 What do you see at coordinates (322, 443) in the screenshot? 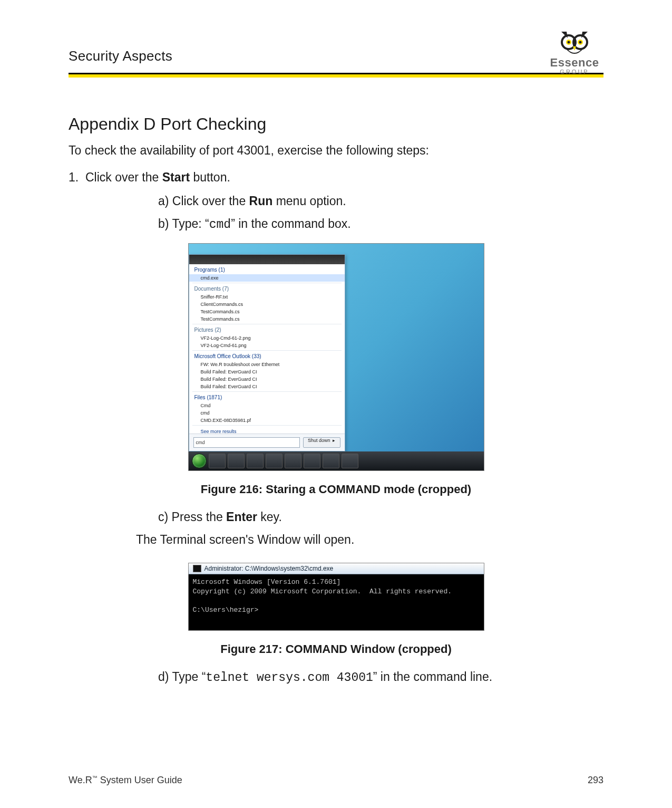
I see `shutdown-button: Shut down ▸` at bounding box center [322, 443].